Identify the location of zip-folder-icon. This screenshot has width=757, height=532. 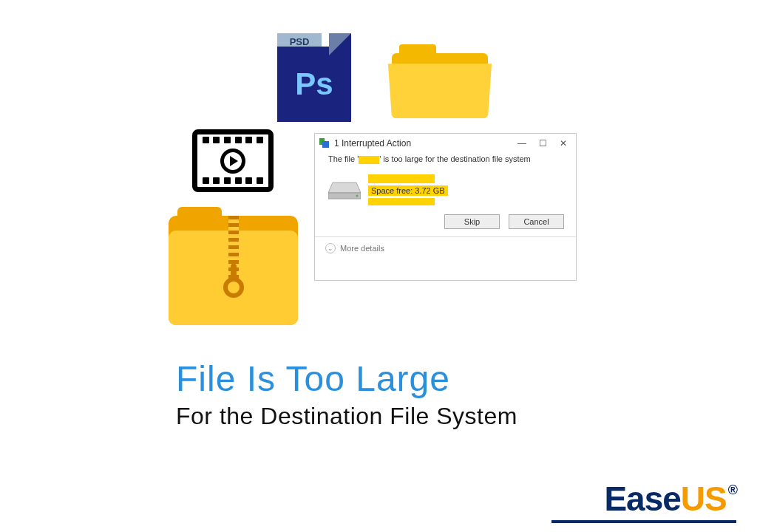
(234, 266).